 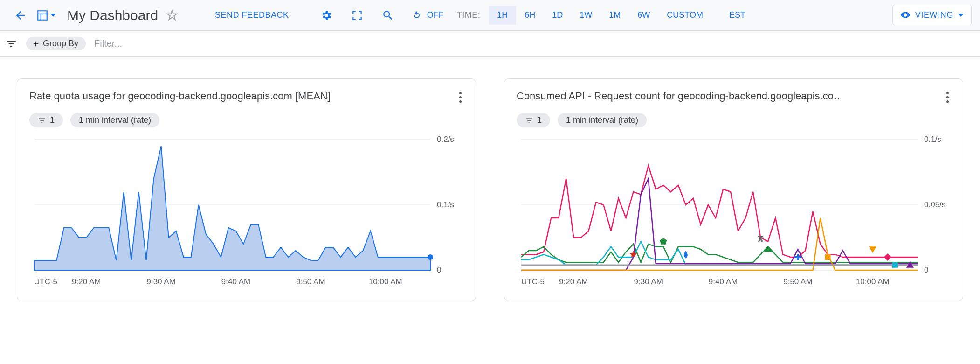 What do you see at coordinates (490, 15) in the screenshot?
I see `top-toolbar: My Dashboard SEND FEEDBACK OFF TIME: 1H6…` at bounding box center [490, 15].